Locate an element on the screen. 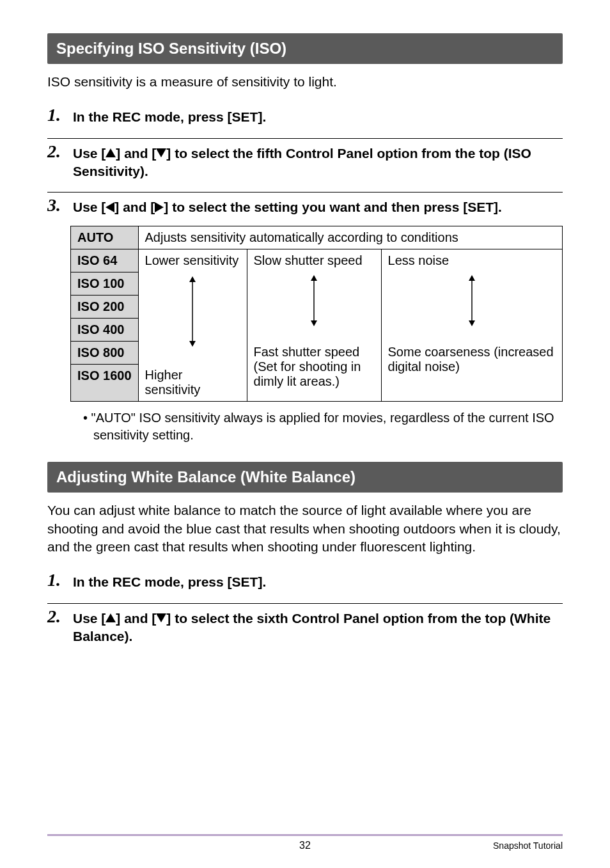 This screenshot has width=610, height=868. step-text: Use [] and [] to select the sixth Contro… is located at coordinates (318, 627).